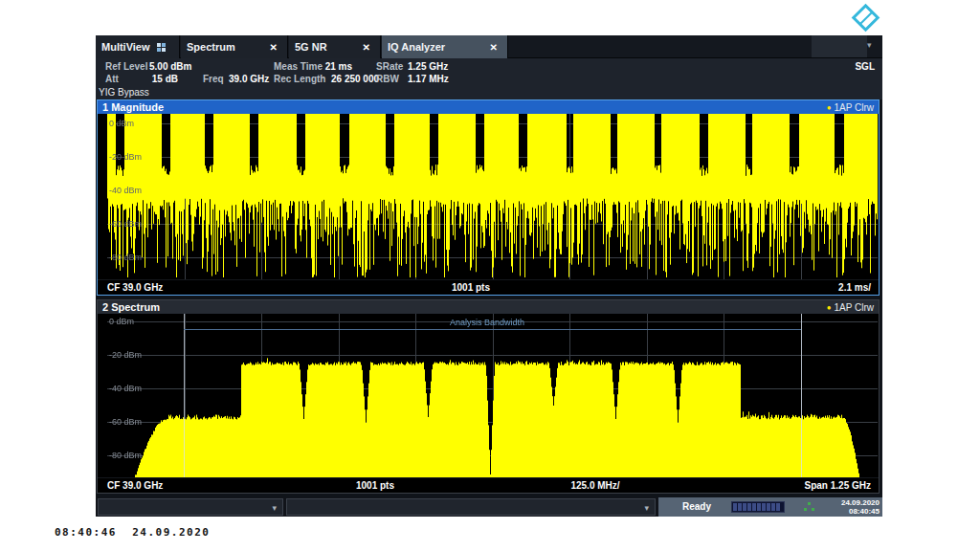 This screenshot has width=980, height=551. I want to click on tab-iq-analyzer-label: IQ Analyzer, so click(416, 47).